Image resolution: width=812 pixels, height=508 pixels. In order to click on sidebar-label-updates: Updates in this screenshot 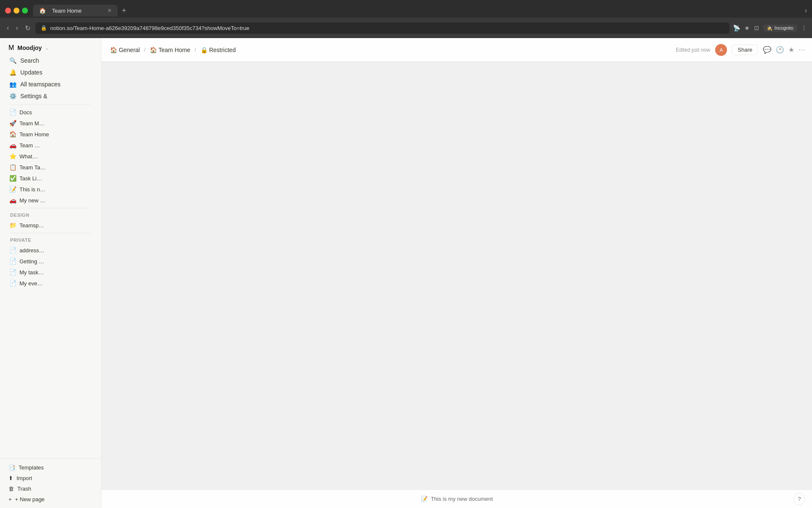, I will do `click(31, 72)`.